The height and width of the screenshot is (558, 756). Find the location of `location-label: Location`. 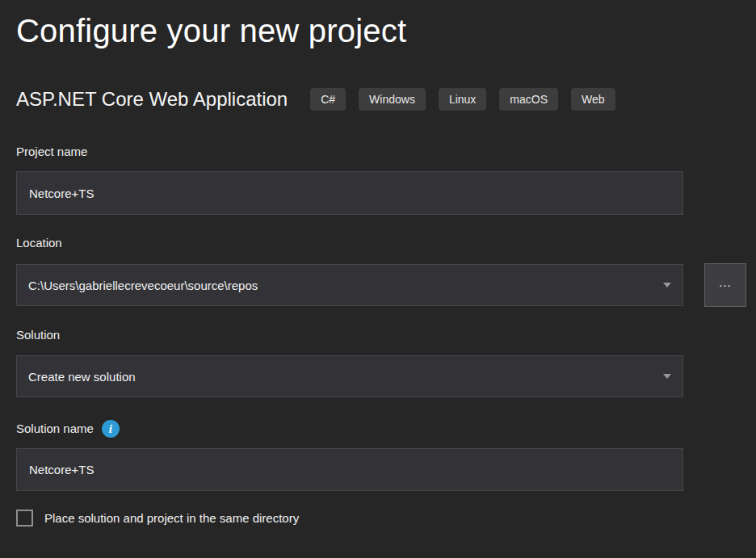

location-label: Location is located at coordinates (381, 243).